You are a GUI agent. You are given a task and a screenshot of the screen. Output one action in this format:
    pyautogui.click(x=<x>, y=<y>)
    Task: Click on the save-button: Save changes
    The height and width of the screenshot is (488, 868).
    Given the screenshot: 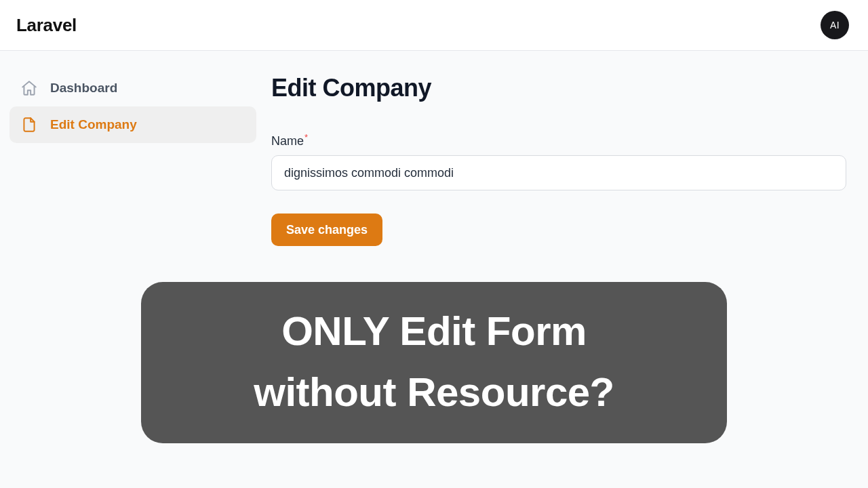 What is the action you would take?
    pyautogui.click(x=327, y=230)
    